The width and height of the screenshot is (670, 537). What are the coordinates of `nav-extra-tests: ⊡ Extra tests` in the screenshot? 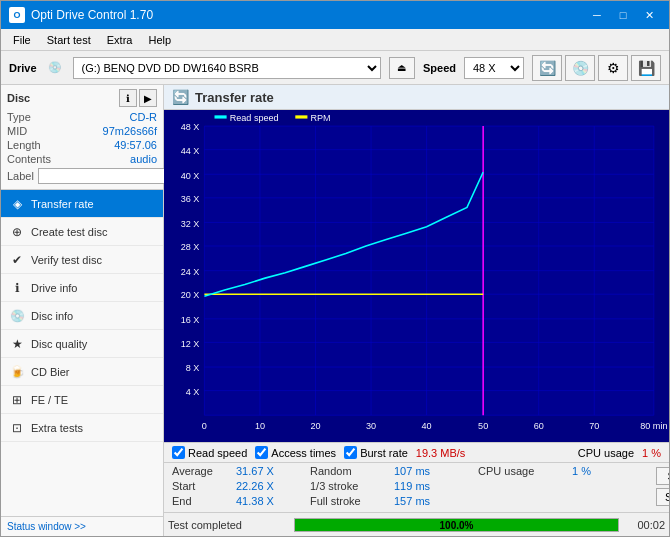 It's located at (82, 428).